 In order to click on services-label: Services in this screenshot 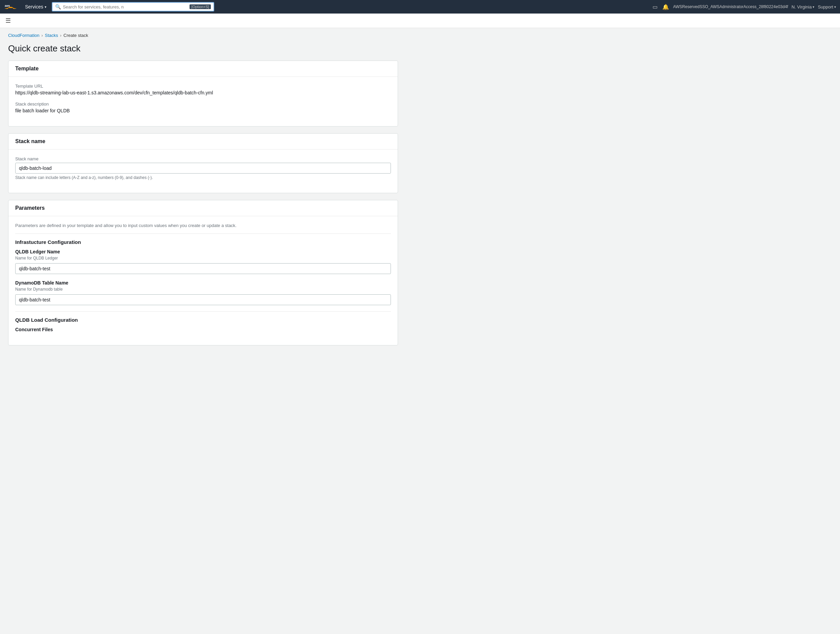, I will do `click(34, 7)`.